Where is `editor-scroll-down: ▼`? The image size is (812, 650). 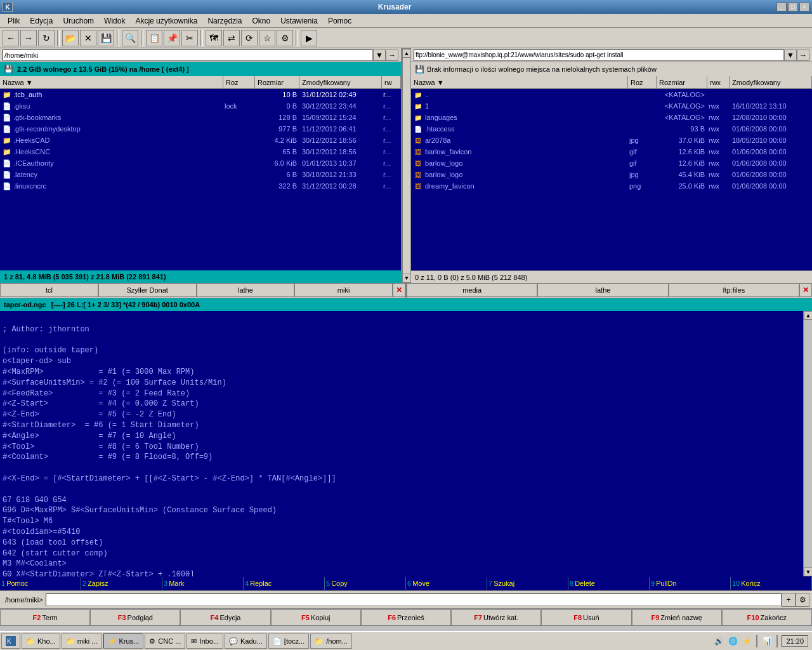 editor-scroll-down: ▼ is located at coordinates (808, 572).